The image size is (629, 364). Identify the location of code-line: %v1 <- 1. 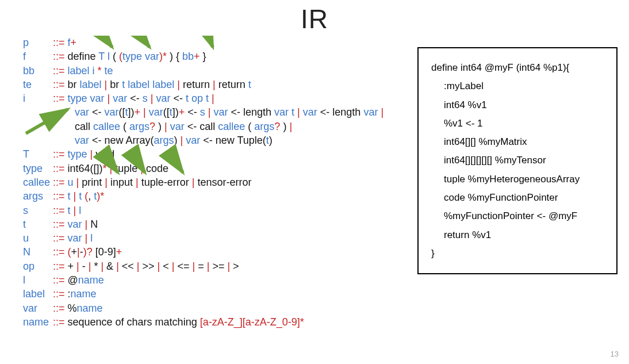
(517, 124).